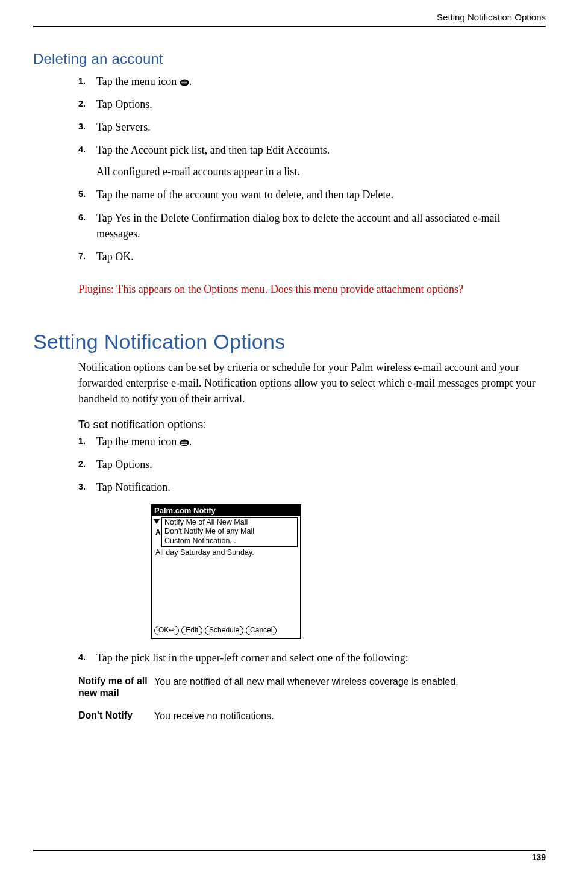 The height and width of the screenshot is (883, 588). Describe the element at coordinates (230, 541) in the screenshot. I see `picklist-option: Custom Notification...` at that location.